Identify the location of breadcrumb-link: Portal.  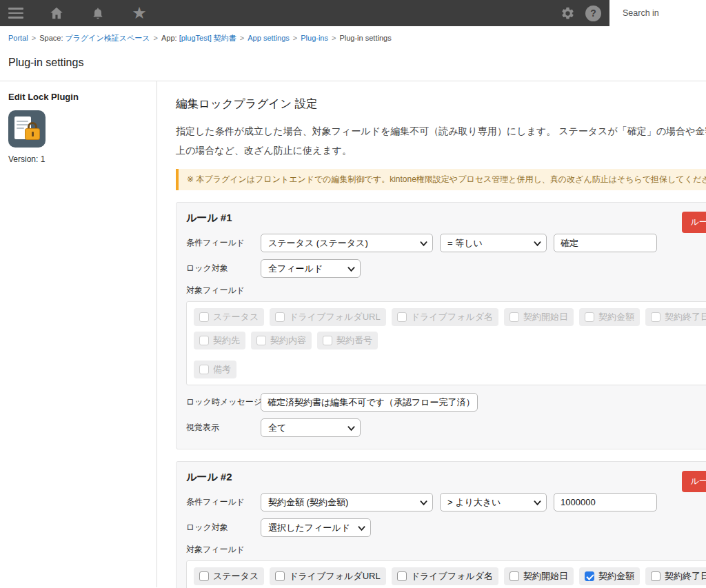
(18, 38).